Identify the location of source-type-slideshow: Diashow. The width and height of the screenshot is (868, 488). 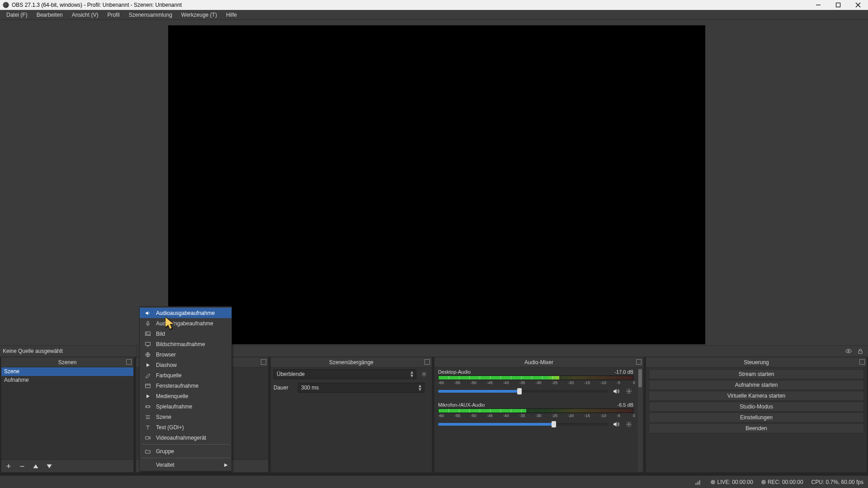
(185, 365).